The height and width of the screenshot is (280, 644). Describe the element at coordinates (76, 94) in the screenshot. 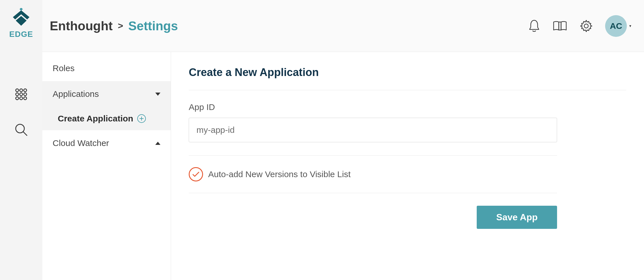

I see `sidebar-item-label: Applications` at that location.